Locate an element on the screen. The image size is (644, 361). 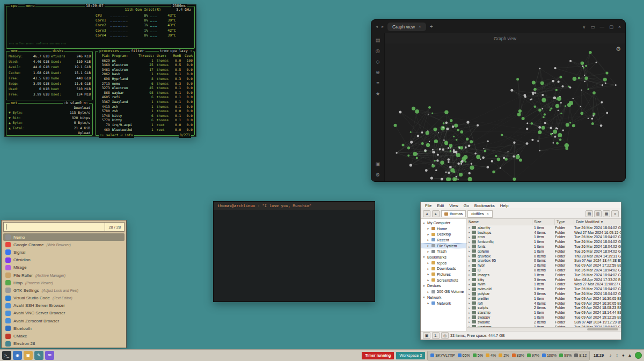
process-column-header: Pid: is located at coordinates (104, 56).